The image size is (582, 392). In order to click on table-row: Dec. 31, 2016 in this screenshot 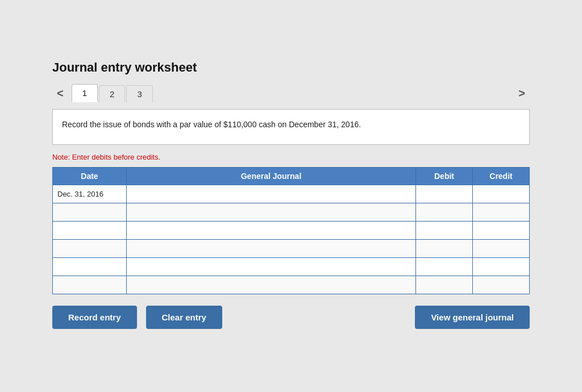, I will do `click(291, 194)`.